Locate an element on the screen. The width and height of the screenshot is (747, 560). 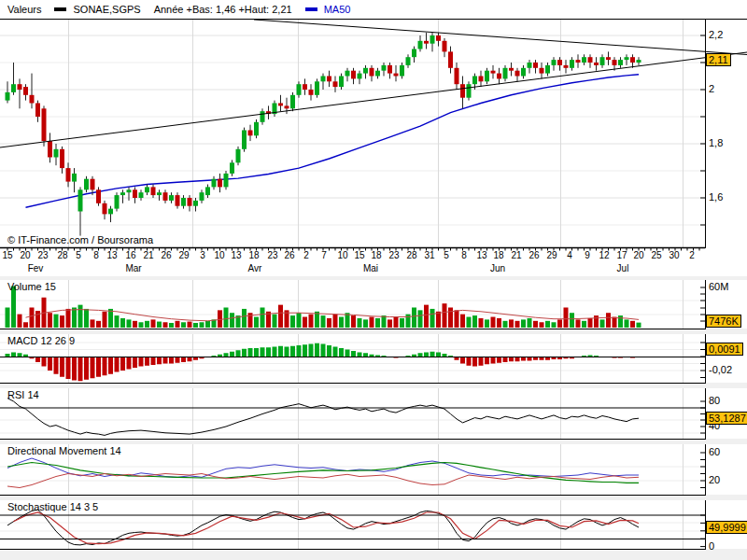
last-macd-badge: 0,0091 is located at coordinates (725, 349).